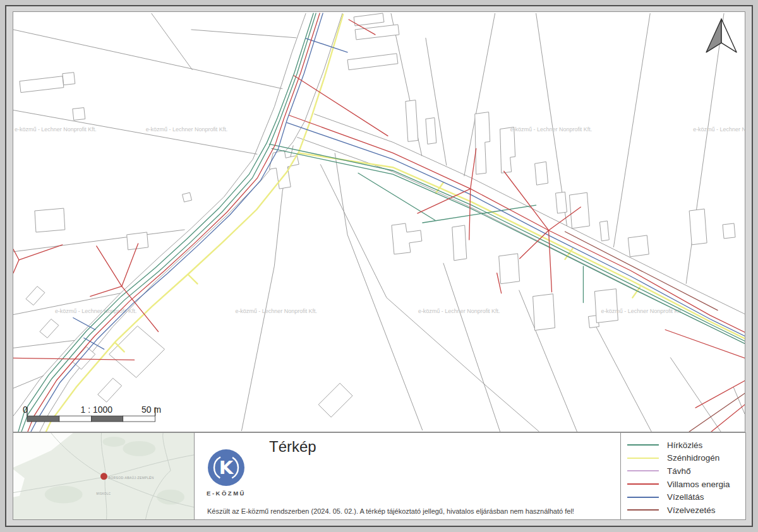 This screenshot has height=532, width=758. I want to click on legend-label: Szénhidrogén, so click(694, 458).